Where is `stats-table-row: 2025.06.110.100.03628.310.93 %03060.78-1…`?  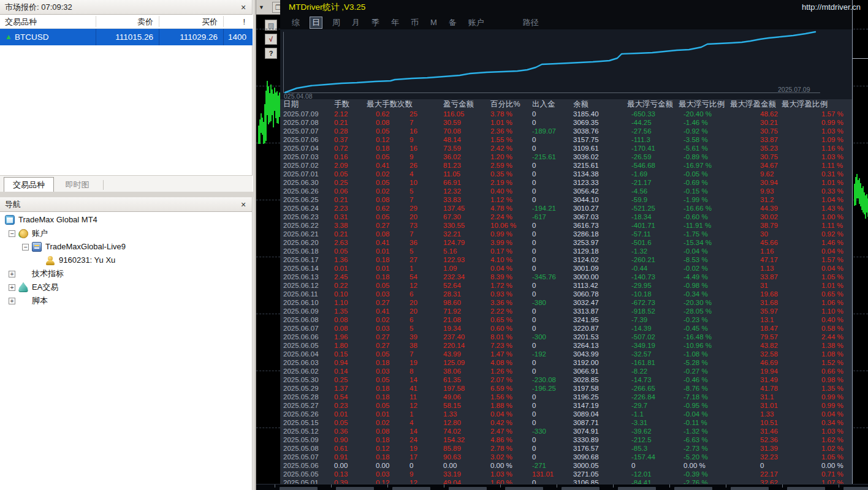
stats-table-row: 2025.06.110.100.03628.310.93 %03060.78-1… is located at coordinates (566, 294).